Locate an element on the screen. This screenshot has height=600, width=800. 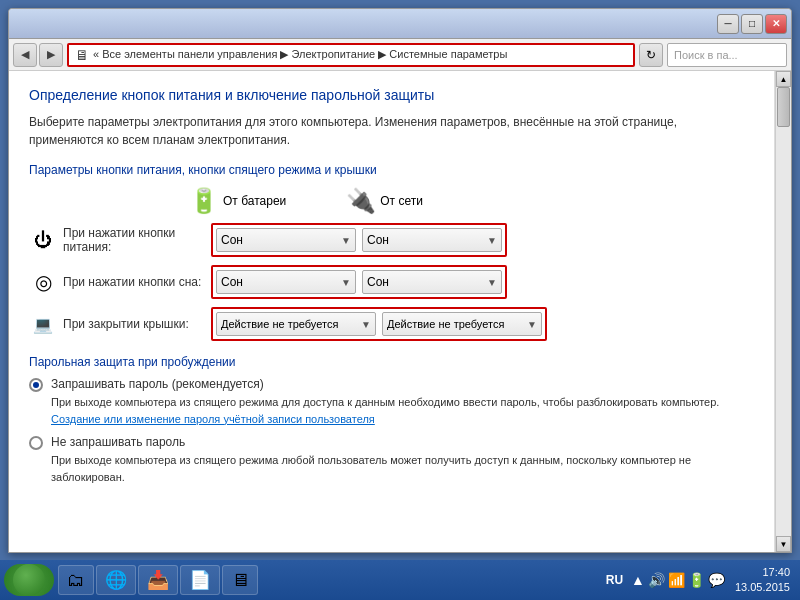
notification-icon: 💬 is located at coordinates (716, 580).